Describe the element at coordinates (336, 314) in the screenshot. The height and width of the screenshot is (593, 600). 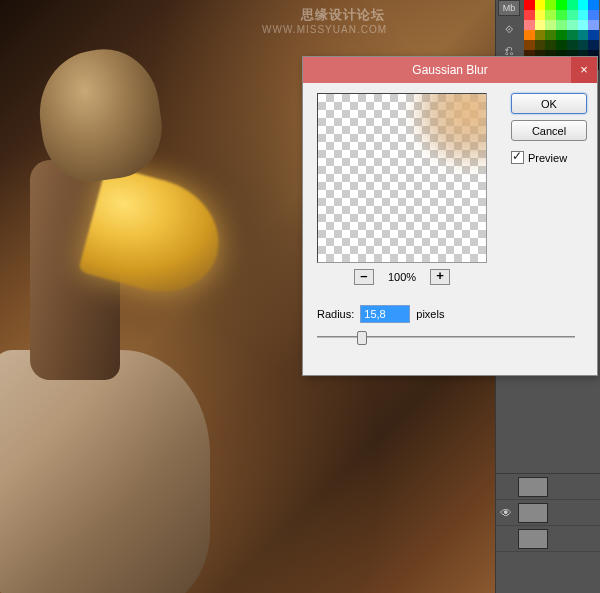
I see `radius-label: Radius:` at that location.